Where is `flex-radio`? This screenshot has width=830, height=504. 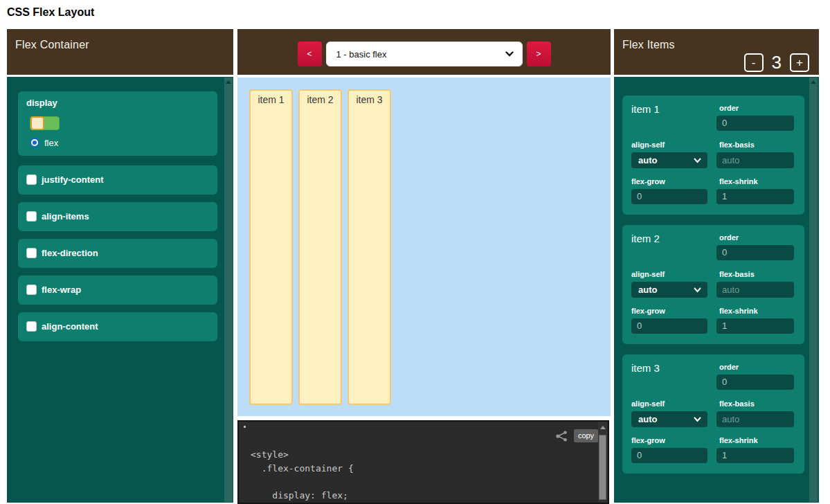
flex-radio is located at coordinates (35, 143).